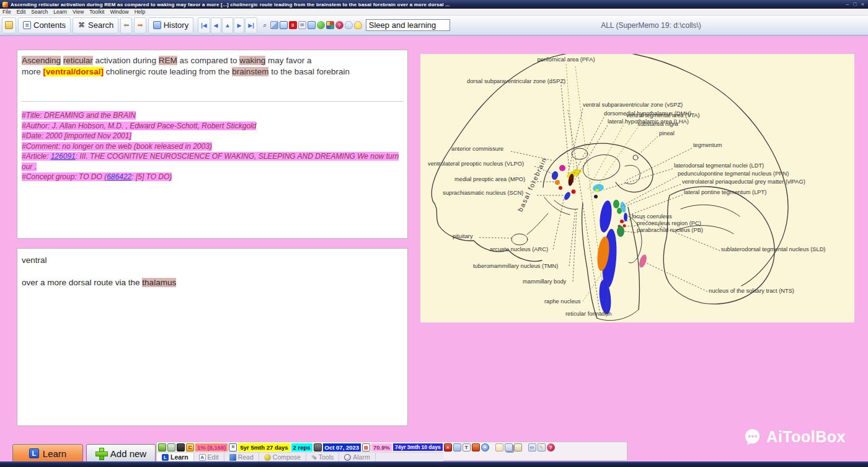  I want to click on parent-element-button: ▲, so click(228, 25).